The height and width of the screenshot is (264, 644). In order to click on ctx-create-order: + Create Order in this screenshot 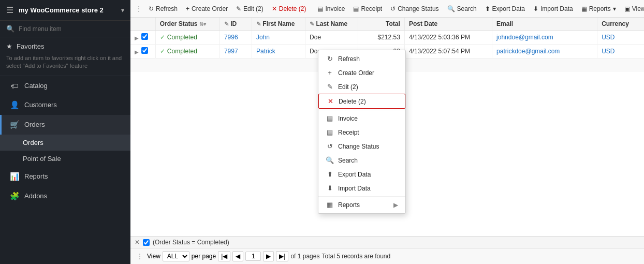, I will do `click(362, 72)`.